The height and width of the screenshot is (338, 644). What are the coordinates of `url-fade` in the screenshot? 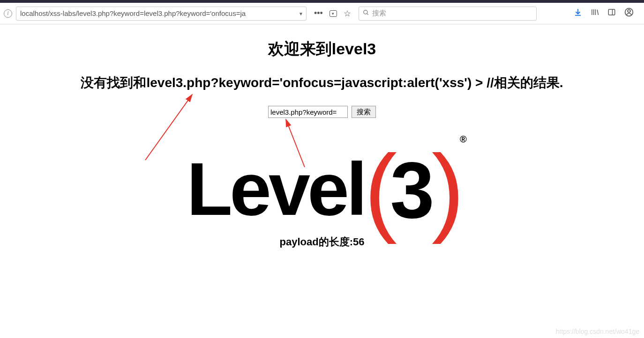 It's located at (289, 14).